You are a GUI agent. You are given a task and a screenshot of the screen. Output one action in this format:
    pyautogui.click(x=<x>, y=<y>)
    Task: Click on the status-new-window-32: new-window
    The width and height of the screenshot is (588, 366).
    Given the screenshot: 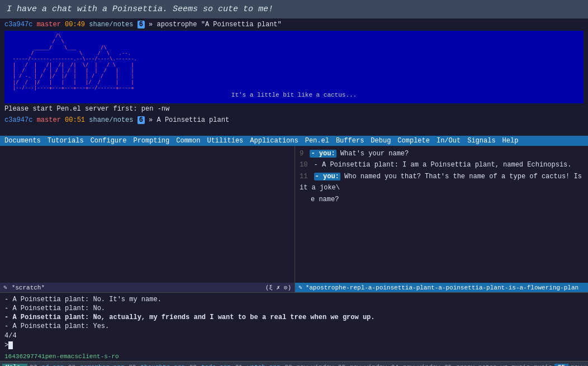 What is the action you would take?
    pyautogui.click(x=315, y=365)
    